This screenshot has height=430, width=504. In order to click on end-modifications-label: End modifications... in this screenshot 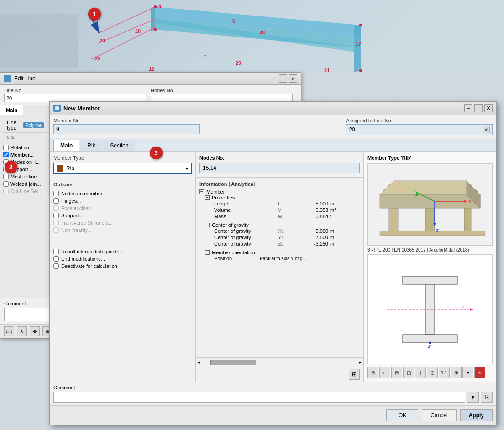, I will do `click(83, 259)`.